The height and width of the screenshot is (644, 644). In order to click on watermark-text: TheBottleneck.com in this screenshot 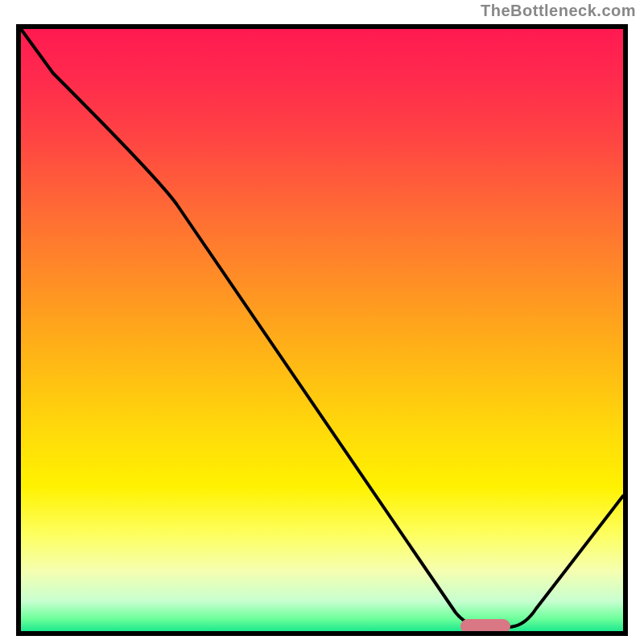, I will do `click(559, 11)`.